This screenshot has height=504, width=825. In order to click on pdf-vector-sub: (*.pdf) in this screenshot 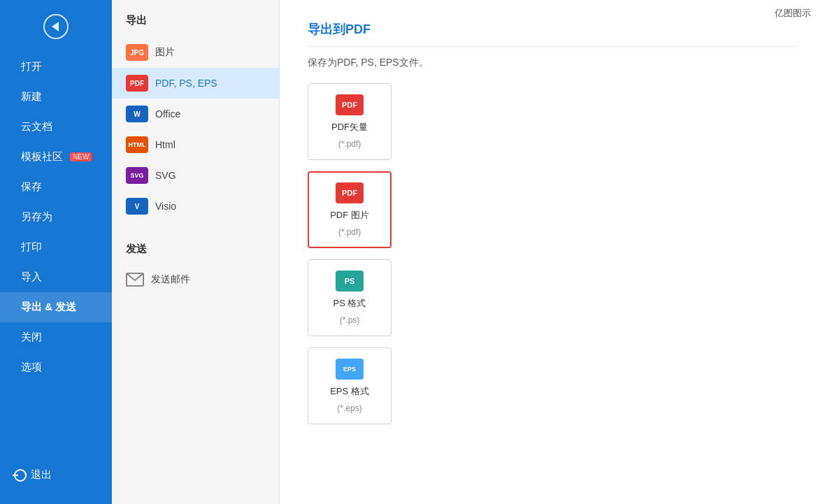, I will do `click(350, 144)`.